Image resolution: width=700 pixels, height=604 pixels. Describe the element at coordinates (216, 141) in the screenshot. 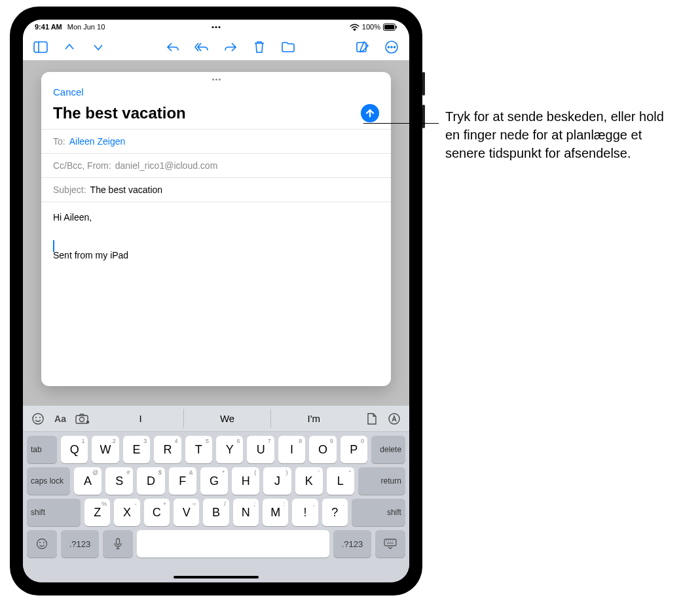

I see `to-field: To: Aileen Zeigen` at that location.